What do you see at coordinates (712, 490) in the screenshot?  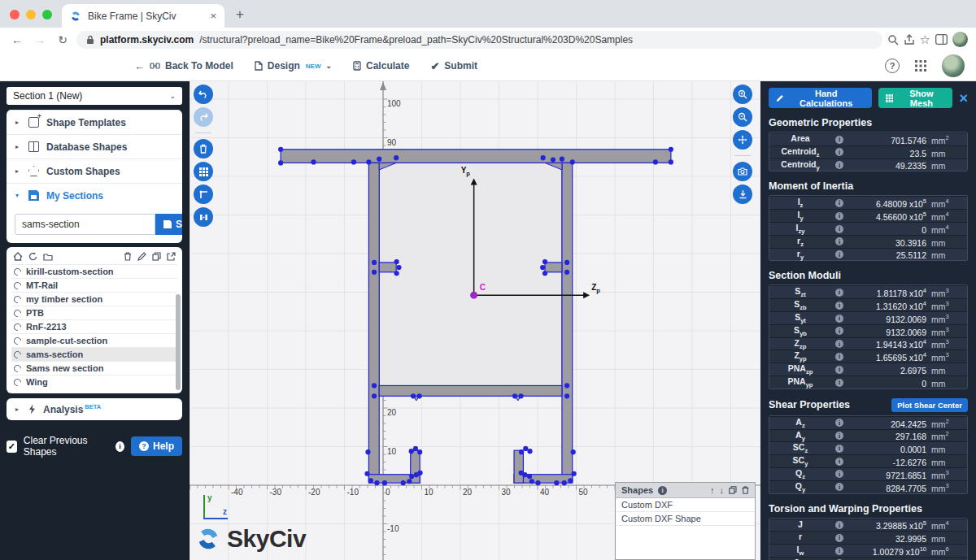 I see `move-up-icon: ↑` at bounding box center [712, 490].